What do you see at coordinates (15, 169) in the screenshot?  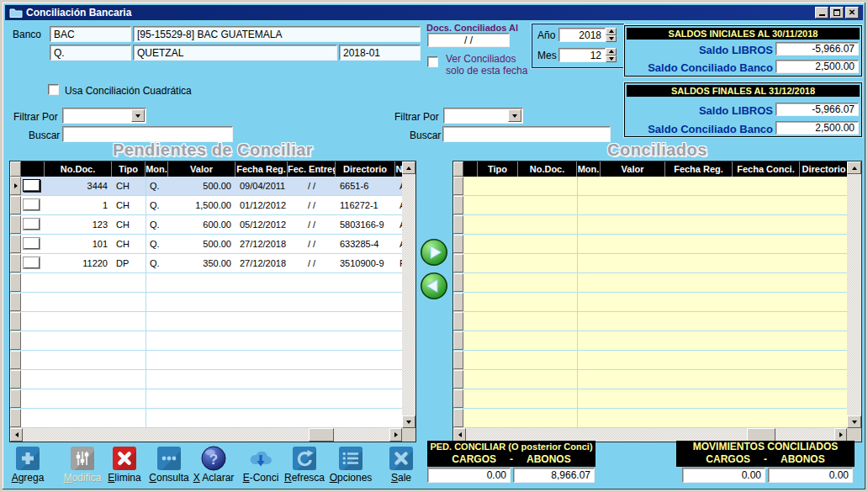 I see `grid-corner-cell` at bounding box center [15, 169].